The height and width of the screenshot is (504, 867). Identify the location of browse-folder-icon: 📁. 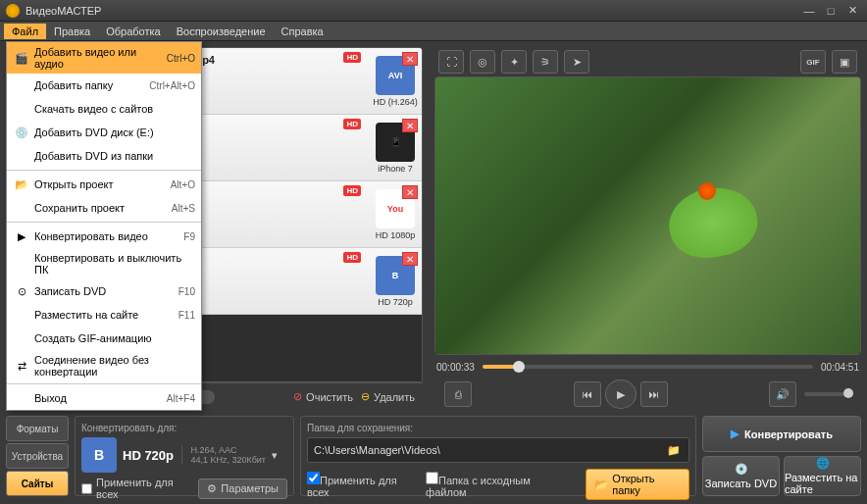
(674, 450).